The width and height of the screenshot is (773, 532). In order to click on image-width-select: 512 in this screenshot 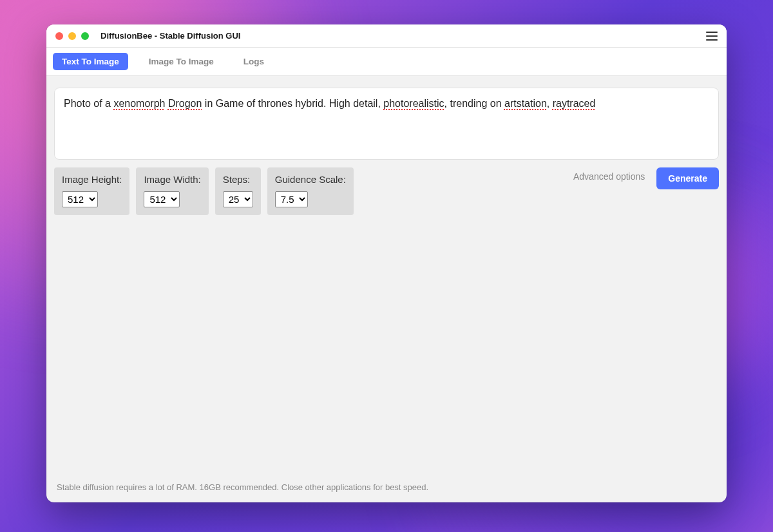, I will do `click(162, 200)`.